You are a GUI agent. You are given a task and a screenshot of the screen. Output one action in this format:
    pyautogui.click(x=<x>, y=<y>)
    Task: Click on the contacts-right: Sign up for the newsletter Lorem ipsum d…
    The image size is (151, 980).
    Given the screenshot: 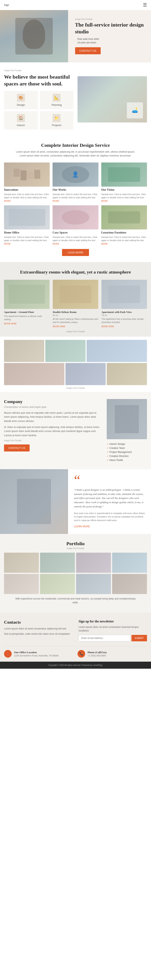 What is the action you would take?
    pyautogui.click(x=113, y=631)
    